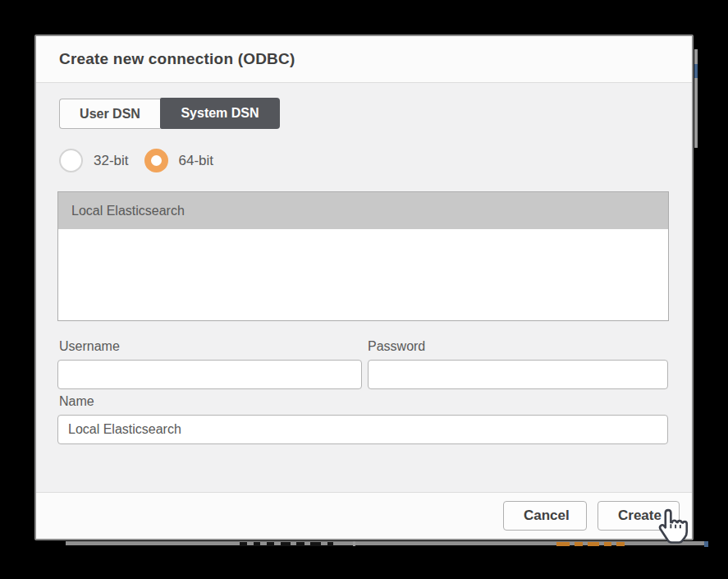 The image size is (728, 579). I want to click on radio-32bit, so click(71, 161).